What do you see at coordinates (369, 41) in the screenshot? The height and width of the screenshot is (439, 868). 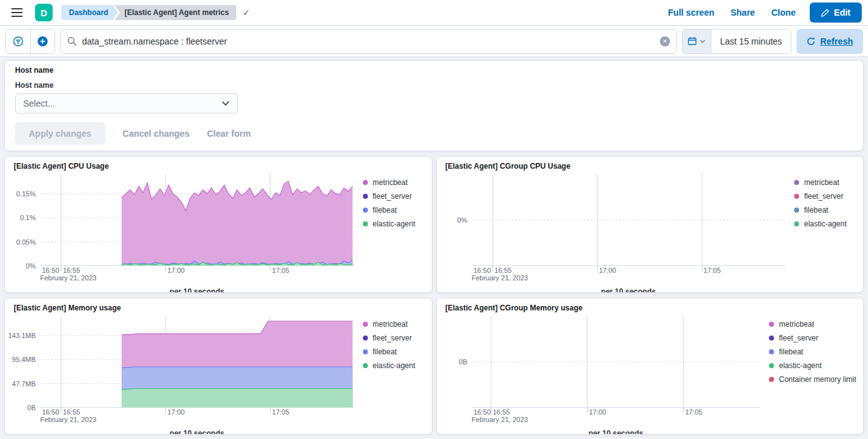 I see `query-input` at bounding box center [369, 41].